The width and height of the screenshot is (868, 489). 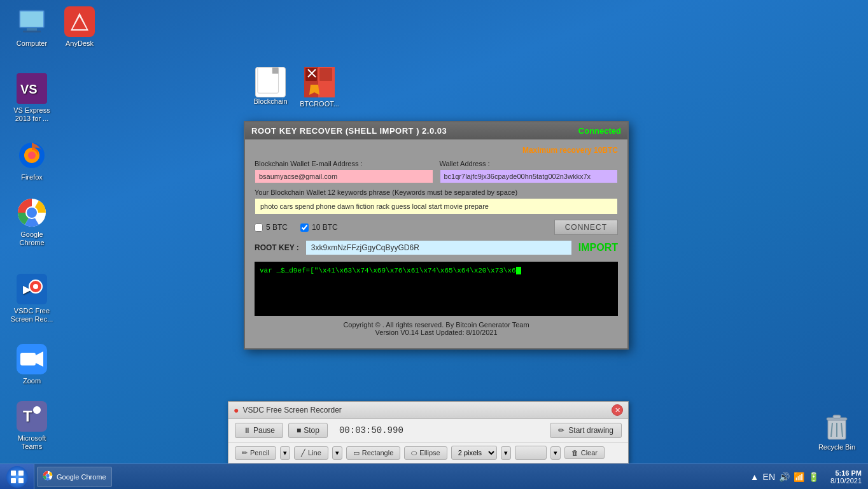 I want to click on vsdc-close-button: ✕, so click(x=617, y=410).